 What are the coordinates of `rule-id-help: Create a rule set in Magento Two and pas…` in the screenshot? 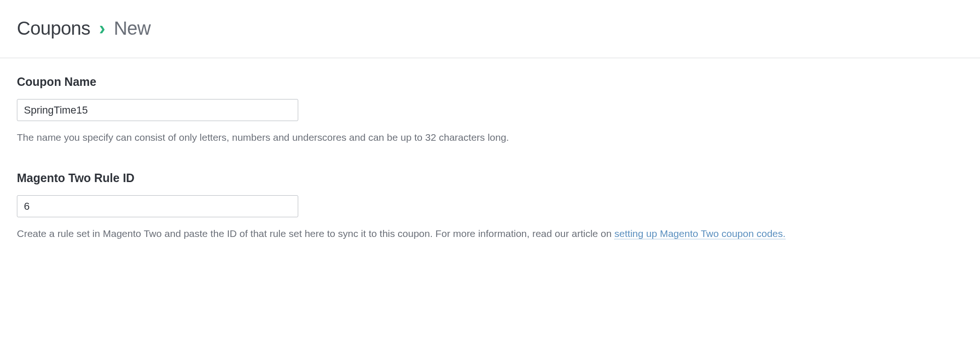 It's located at (490, 234).